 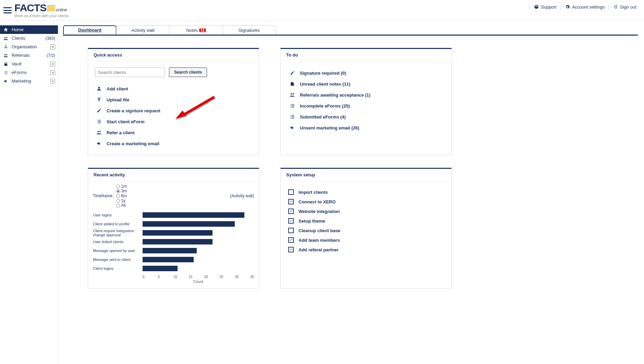 What do you see at coordinates (173, 228) in the screenshot?
I see `recent-activity-card: Recent activity Timeframe: 1m 3m 6m 1y A…` at bounding box center [173, 228].